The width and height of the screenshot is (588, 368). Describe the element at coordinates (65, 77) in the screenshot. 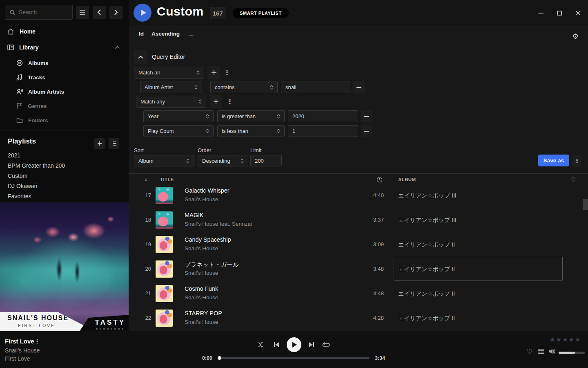

I see `sidebar-item-tracks: Tracks` at that location.